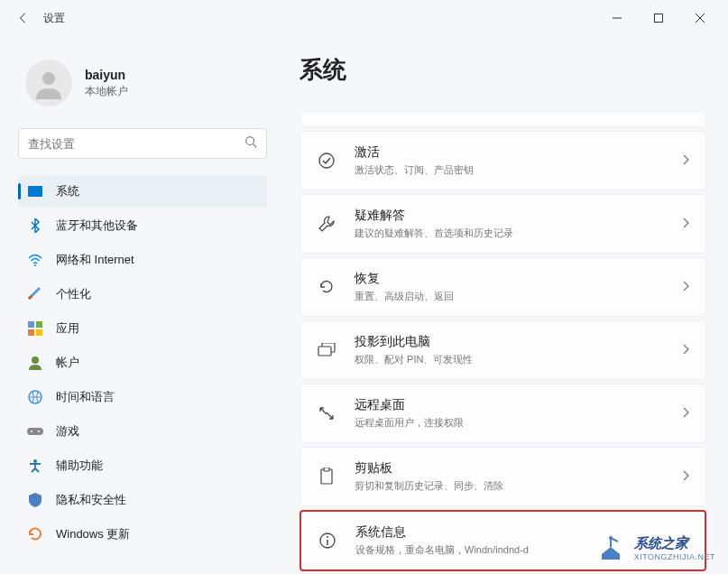 The width and height of the screenshot is (728, 574). I want to click on card-title: 疑难解答, so click(518, 216).